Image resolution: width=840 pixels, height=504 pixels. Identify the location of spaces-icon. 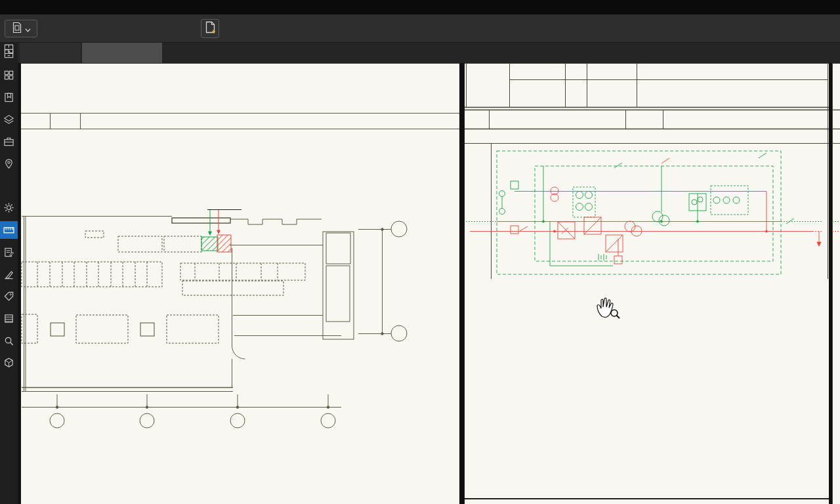
(9, 49).